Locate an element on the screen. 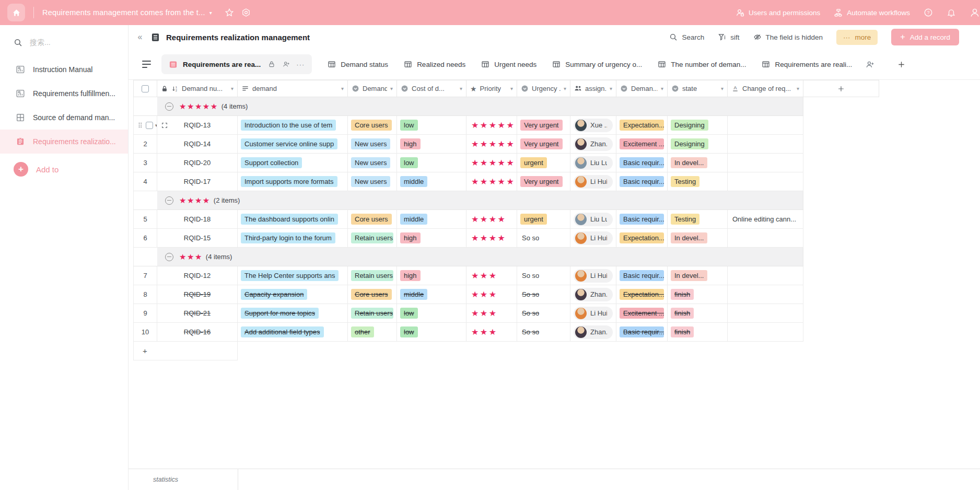 The width and height of the screenshot is (980, 490). cell-demand: Capacity expansion is located at coordinates (293, 295).